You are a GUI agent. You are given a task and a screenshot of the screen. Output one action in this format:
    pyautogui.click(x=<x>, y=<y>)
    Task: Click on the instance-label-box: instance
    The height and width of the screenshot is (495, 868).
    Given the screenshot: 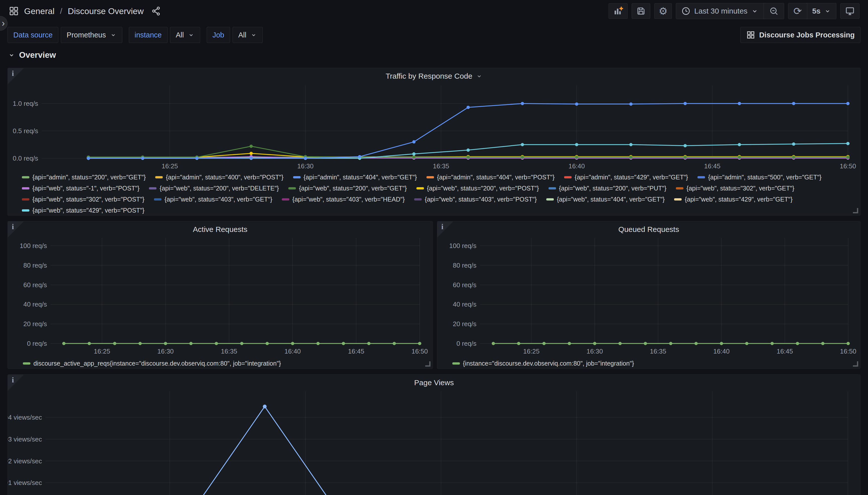 What is the action you would take?
    pyautogui.click(x=148, y=35)
    